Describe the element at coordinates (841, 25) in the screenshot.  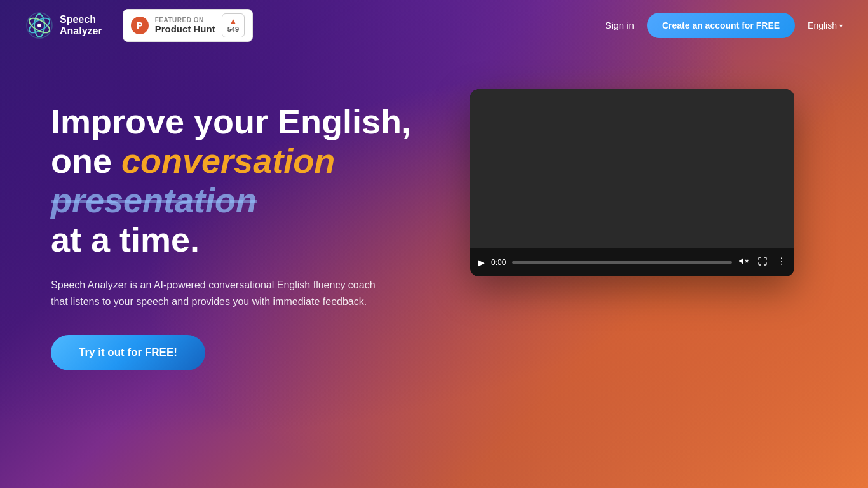
I see `chevron-down-icon: ▾` at that location.